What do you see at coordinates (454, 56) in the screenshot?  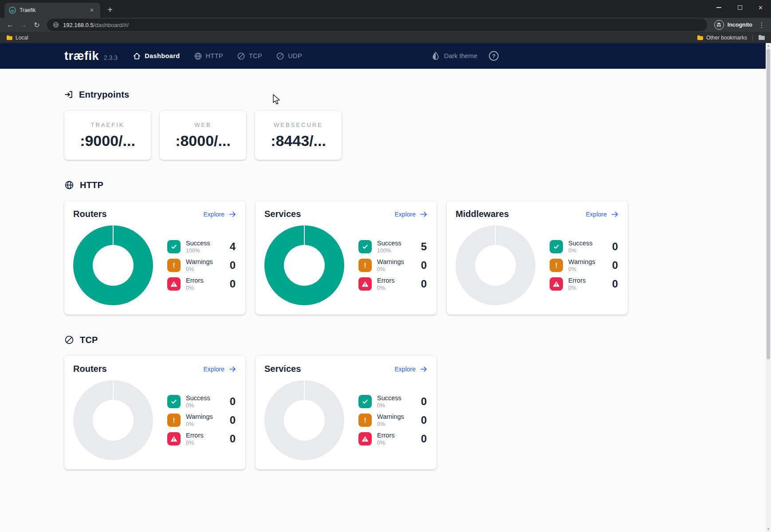 I see `dark-theme-toggle: Dark theme` at bounding box center [454, 56].